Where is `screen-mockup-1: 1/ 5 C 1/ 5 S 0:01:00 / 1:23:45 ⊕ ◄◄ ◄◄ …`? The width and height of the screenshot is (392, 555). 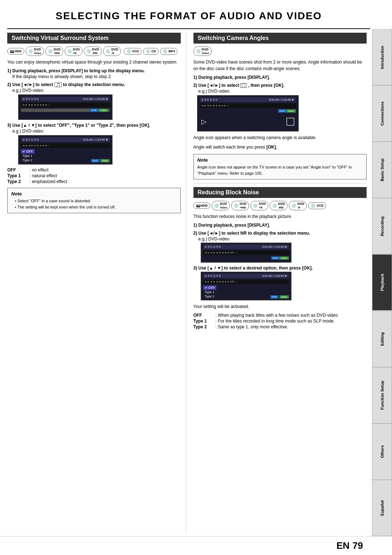
screen-mockup-1: 1/ 5 C 1/ 5 S 0:01:00 / 1:23:45 ⊕ ◄◄ ◄◄ … is located at coordinates (65, 107).